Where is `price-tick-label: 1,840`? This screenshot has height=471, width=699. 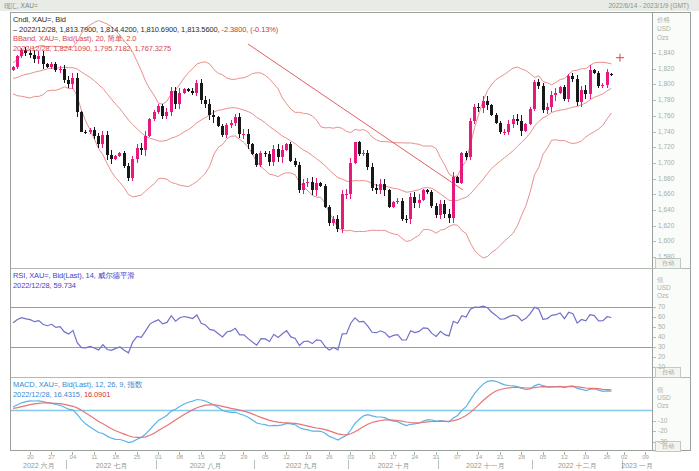 price-tick-label: 1,840 is located at coordinates (666, 54).